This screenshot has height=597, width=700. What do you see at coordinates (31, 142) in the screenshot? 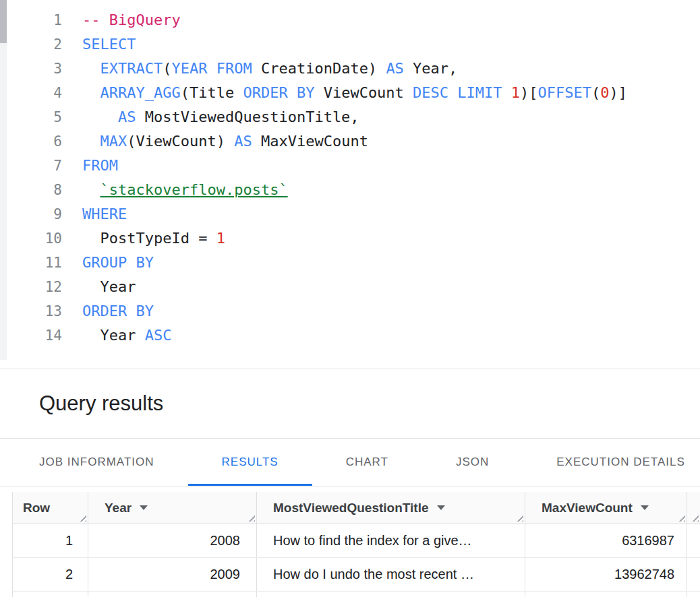
I see `line-number: 6` at bounding box center [31, 142].